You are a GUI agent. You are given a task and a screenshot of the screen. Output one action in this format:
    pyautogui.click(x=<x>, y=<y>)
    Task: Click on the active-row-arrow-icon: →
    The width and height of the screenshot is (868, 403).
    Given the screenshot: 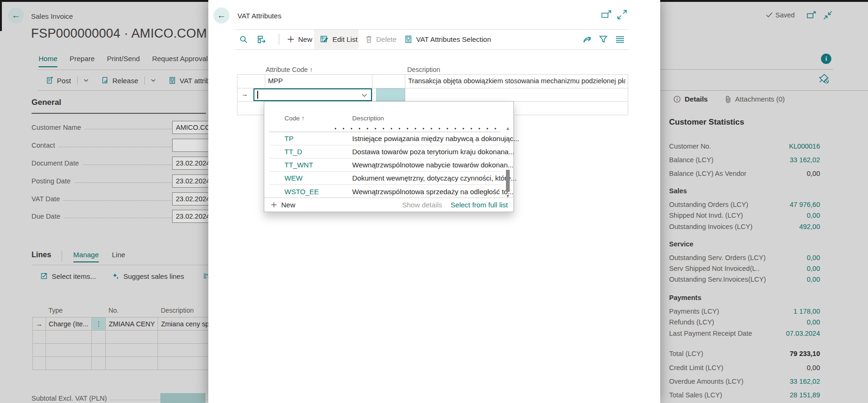 What is the action you would take?
    pyautogui.click(x=245, y=94)
    